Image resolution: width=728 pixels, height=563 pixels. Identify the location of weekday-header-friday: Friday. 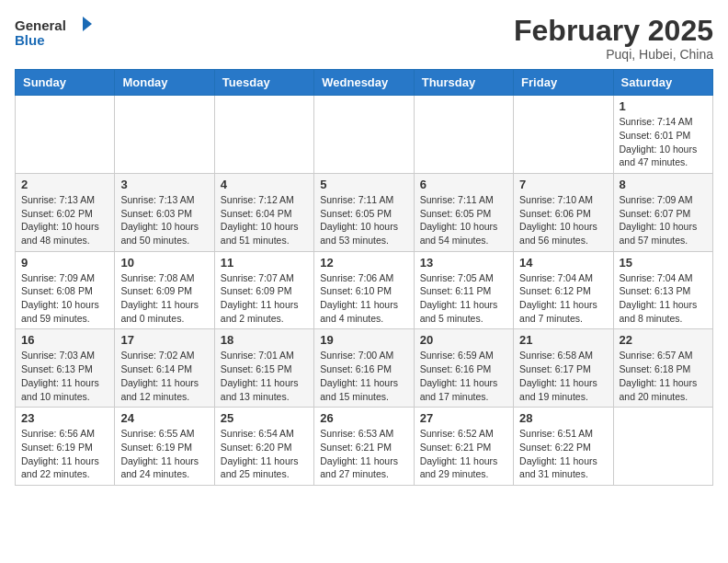
(563, 83).